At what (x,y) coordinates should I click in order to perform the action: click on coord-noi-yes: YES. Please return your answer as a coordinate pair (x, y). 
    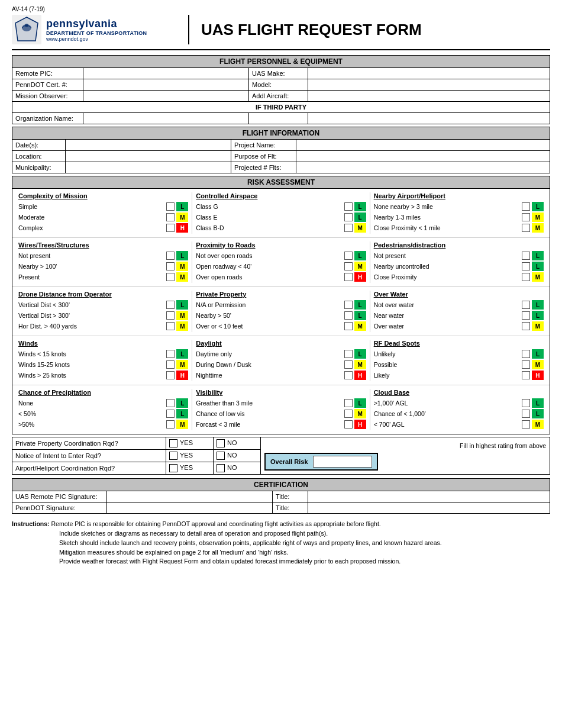
    Looking at the image, I should click on (190, 456).